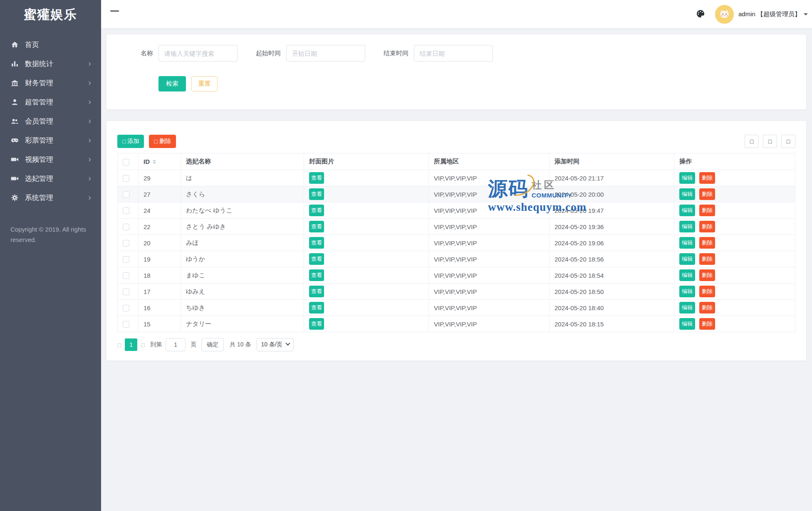 The image size is (812, 511). Describe the element at coordinates (116, 12) in the screenshot. I see `sidebar-toggle-button` at that location.